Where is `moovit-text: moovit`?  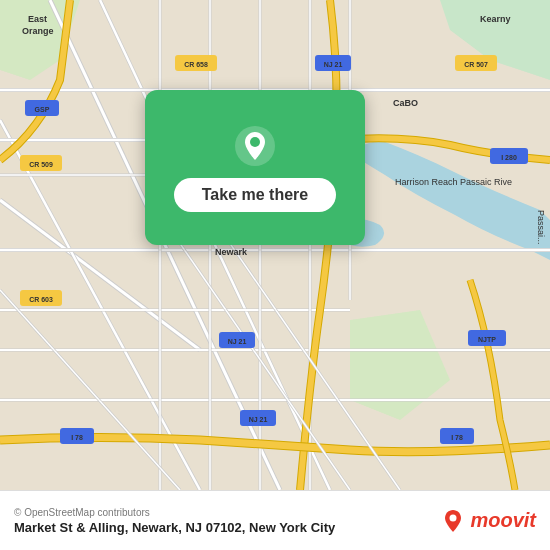 moovit-text: moovit is located at coordinates (503, 520).